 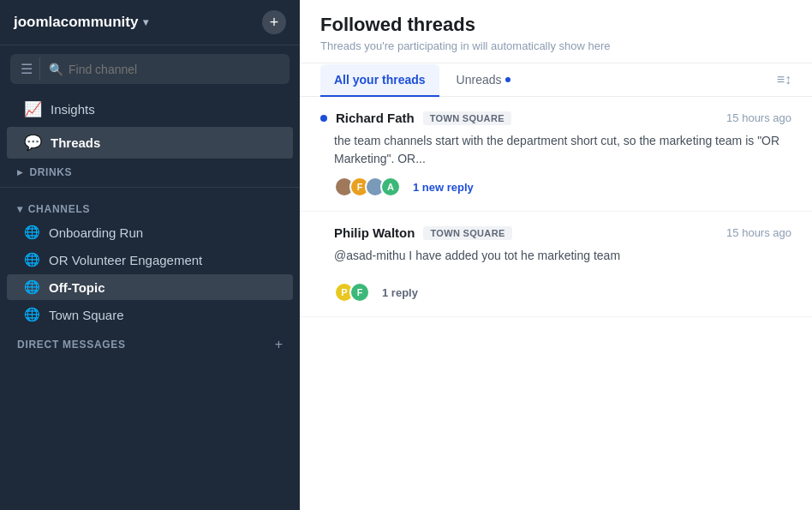 What do you see at coordinates (468, 233) in the screenshot?
I see `channel-badge-2: TOWN SQUARE` at bounding box center [468, 233].